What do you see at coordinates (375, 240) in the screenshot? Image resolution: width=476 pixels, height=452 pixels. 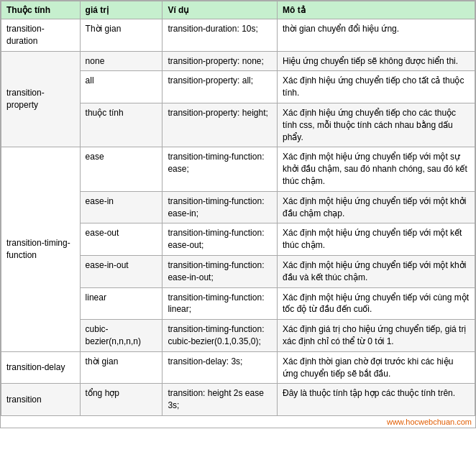 I see `mo-ta-timing-2: Xác định một hiệu ứng chuyển tiếp với mộ…` at bounding box center [375, 240].